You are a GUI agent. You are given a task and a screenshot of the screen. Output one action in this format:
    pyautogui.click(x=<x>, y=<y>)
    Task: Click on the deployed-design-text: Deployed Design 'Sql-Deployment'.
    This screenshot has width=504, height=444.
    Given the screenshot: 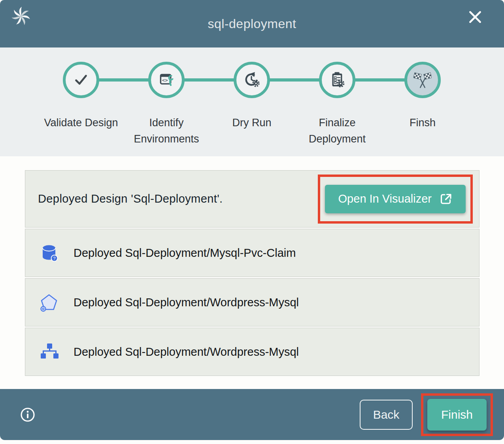 What is the action you would take?
    pyautogui.click(x=130, y=199)
    